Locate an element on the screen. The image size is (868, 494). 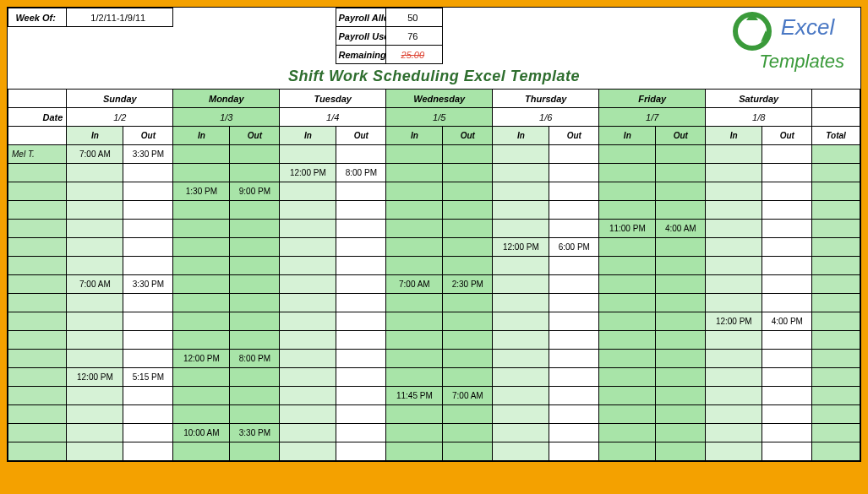
cell-out: 5:15 PM is located at coordinates (149, 377).